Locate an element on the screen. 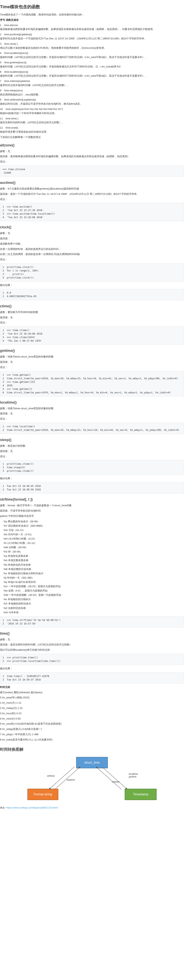 Image resolution: width=184 pixels, height=980 pixels. struct-time-box: struct_time is located at coordinates (92, 763).